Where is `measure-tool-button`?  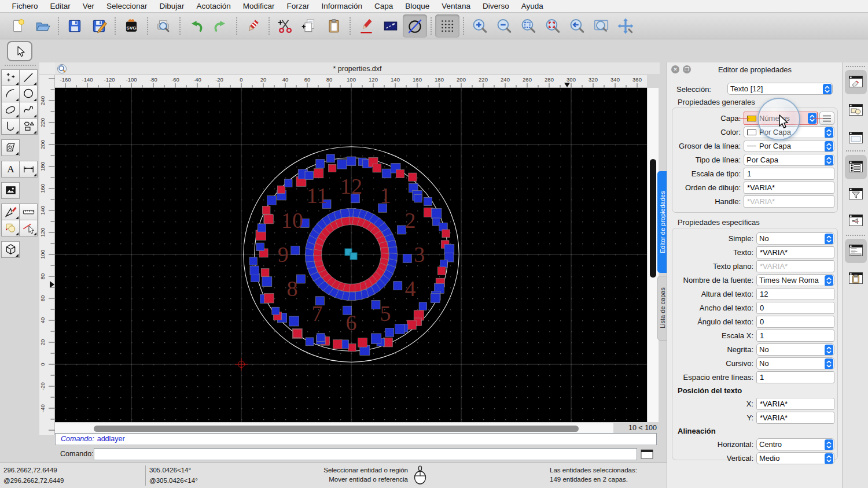
measure-tool-button is located at coordinates (28, 212).